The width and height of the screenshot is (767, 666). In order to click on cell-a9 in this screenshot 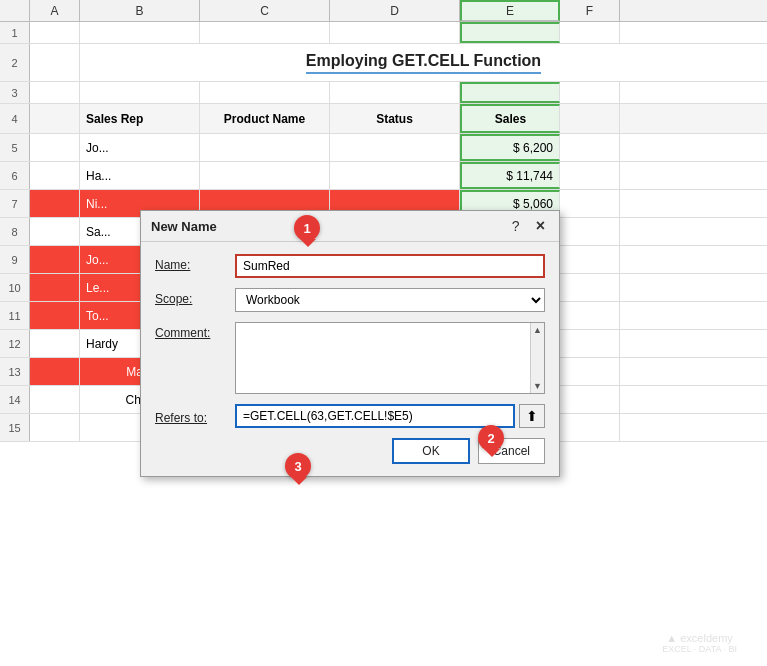, I will do `click(55, 260)`.